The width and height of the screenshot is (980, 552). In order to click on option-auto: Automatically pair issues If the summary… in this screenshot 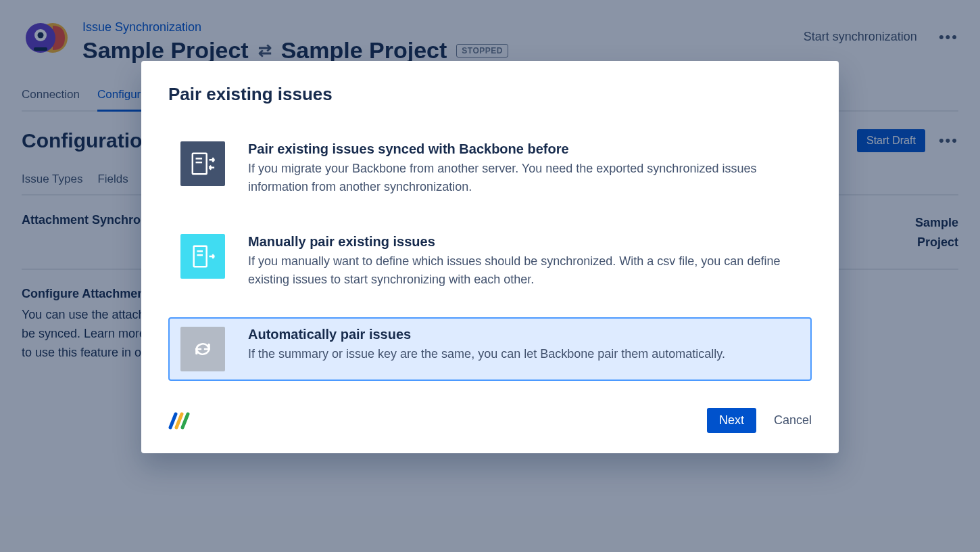, I will do `click(490, 349)`.